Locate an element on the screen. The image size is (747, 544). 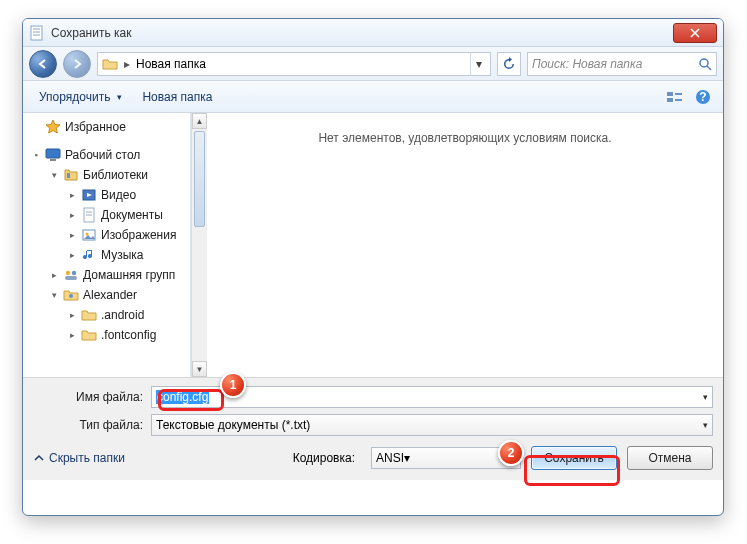
arrow-right-icon is located at coordinates (77, 64).